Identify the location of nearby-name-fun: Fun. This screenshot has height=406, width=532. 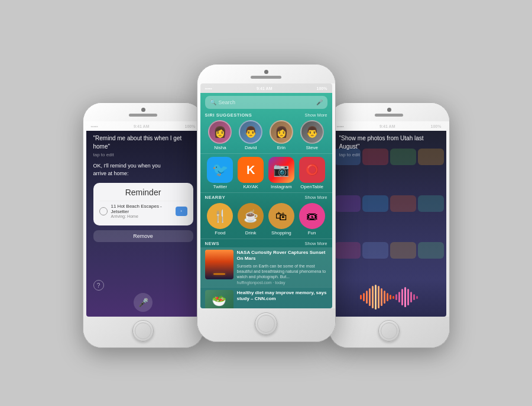
(312, 233).